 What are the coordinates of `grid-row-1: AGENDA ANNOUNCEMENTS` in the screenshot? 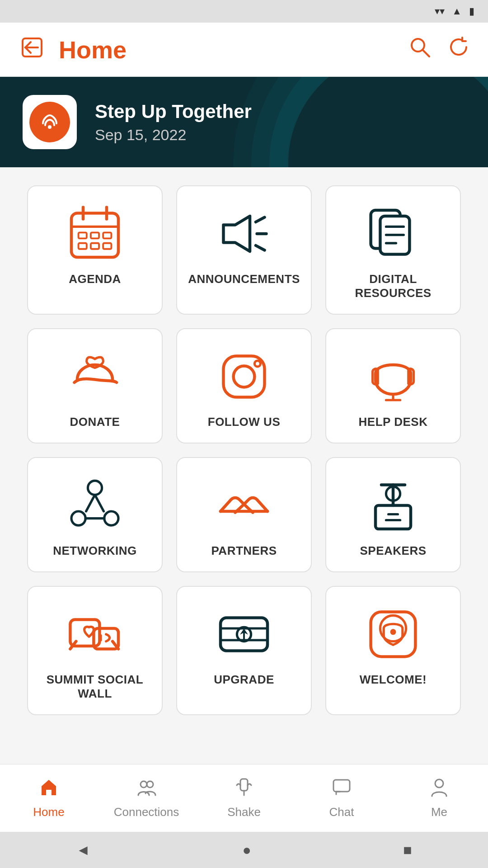 It's located at (244, 250).